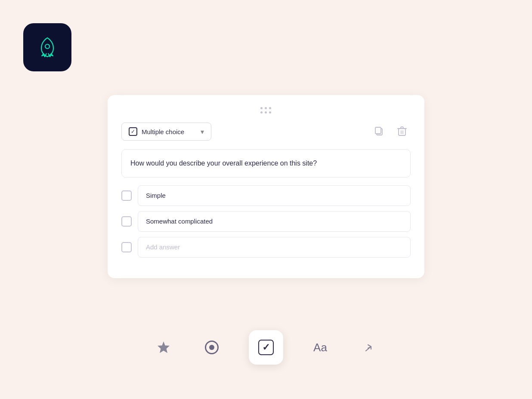 The height and width of the screenshot is (399, 532). What do you see at coordinates (368, 347) in the screenshot?
I see `redirect-icon` at bounding box center [368, 347].